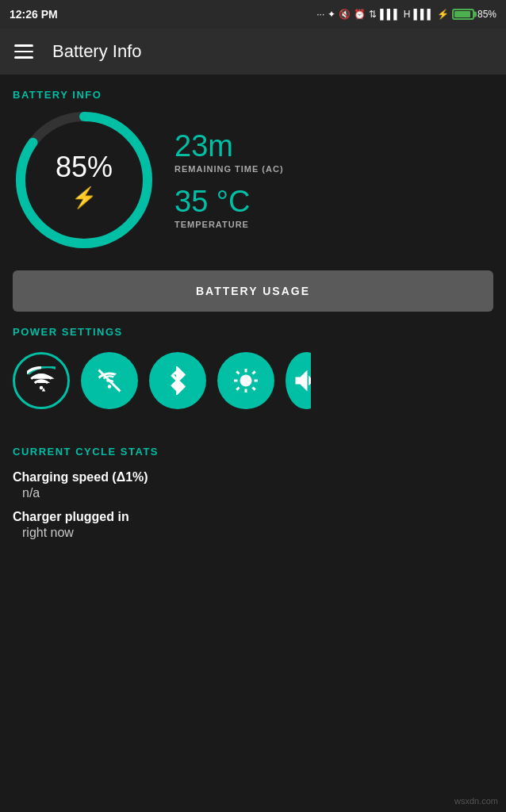  What do you see at coordinates (178, 381) in the screenshot?
I see `bluetooth-icon` at bounding box center [178, 381].